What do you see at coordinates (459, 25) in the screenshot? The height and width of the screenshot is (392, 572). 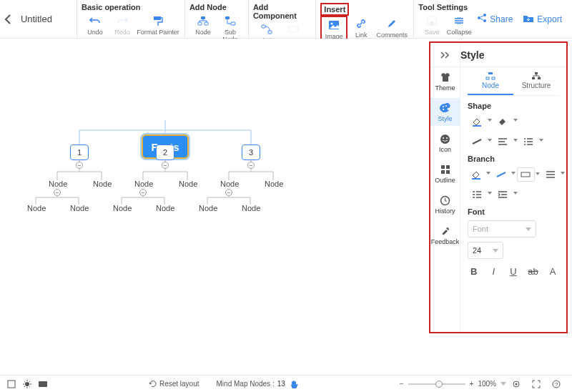 I see `collapse-button: Collapse` at bounding box center [459, 25].